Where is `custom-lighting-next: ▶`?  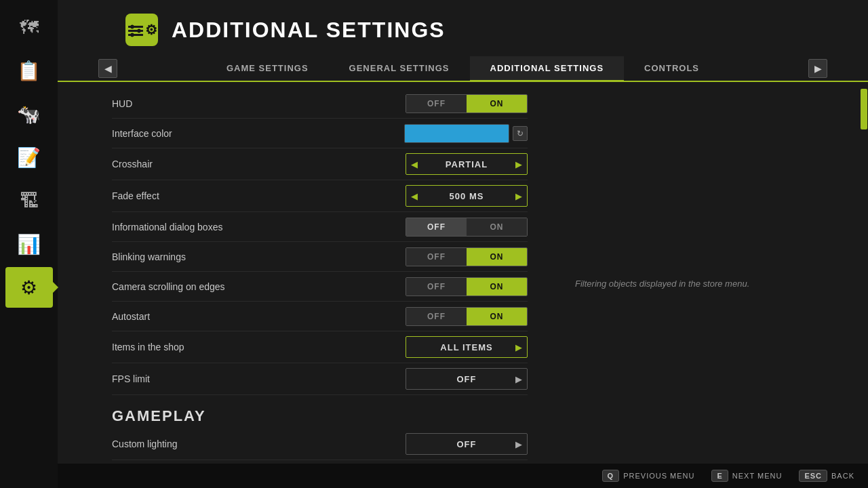 custom-lighting-next: ▶ is located at coordinates (519, 444).